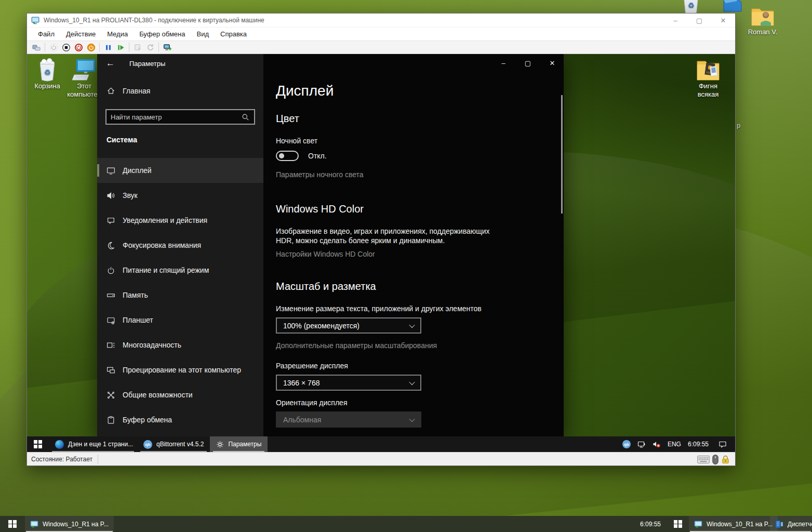 The width and height of the screenshot is (812, 532). What do you see at coordinates (36, 47) in the screenshot?
I see `ctrl-alt-del-button` at bounding box center [36, 47].